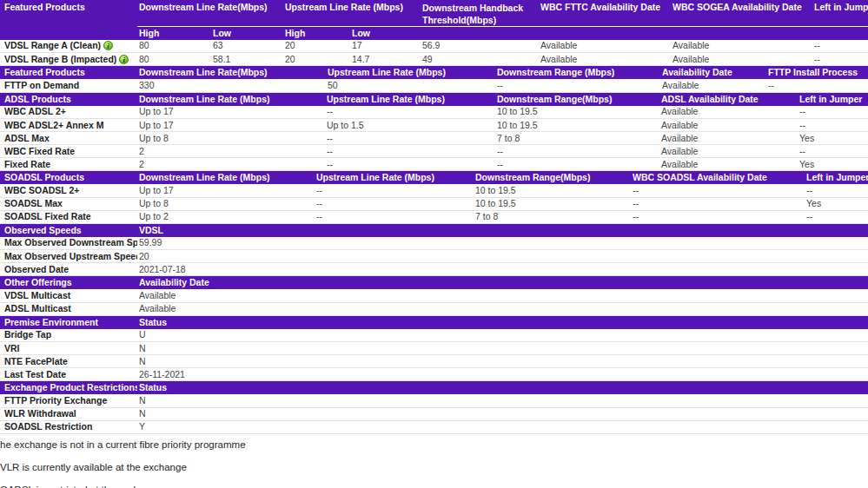  Describe the element at coordinates (69, 59) in the screenshot. I see `product-name-cell: VDSL Range B (Impacted)i` at that location.